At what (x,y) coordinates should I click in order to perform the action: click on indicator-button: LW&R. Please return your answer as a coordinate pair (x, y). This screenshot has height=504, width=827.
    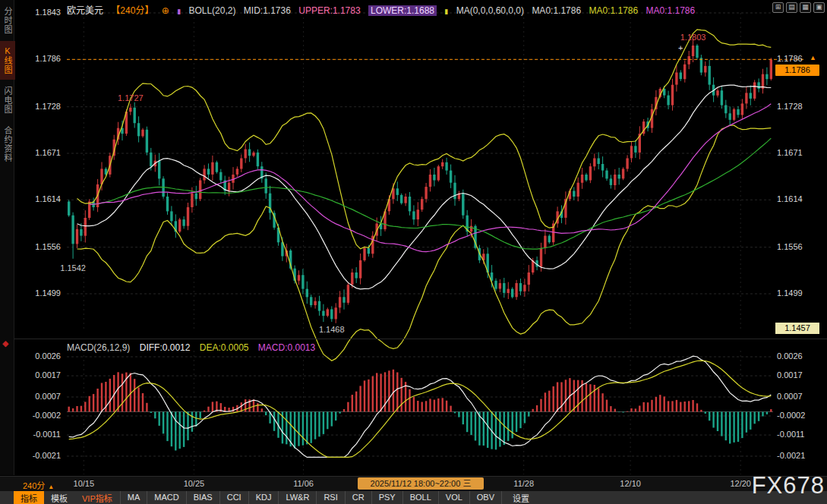
    Looking at the image, I should click on (297, 498).